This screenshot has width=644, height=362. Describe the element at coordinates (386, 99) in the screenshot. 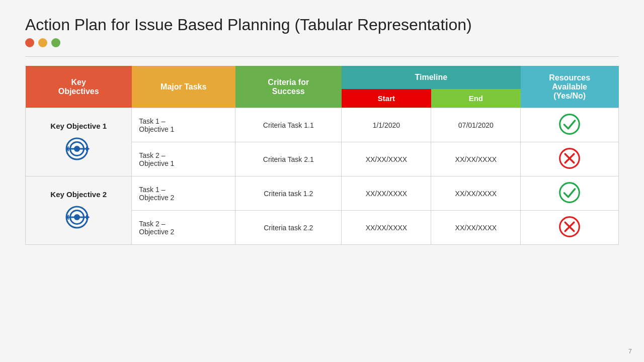

I see `header-start: Start` at that location.